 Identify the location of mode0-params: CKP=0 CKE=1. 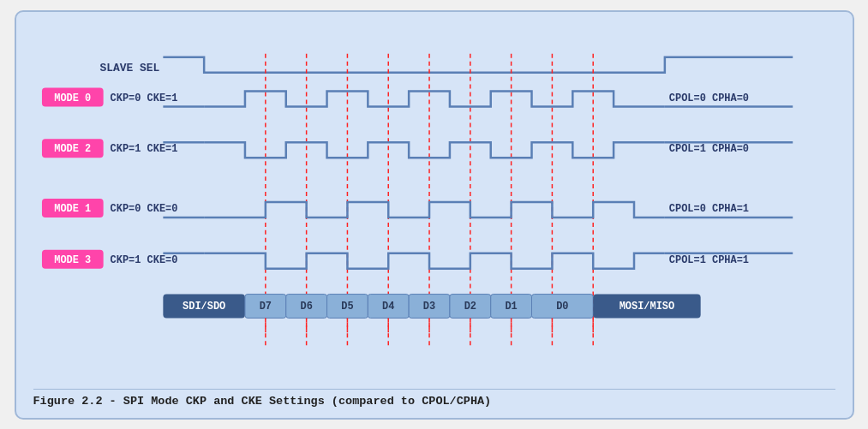
(144, 98).